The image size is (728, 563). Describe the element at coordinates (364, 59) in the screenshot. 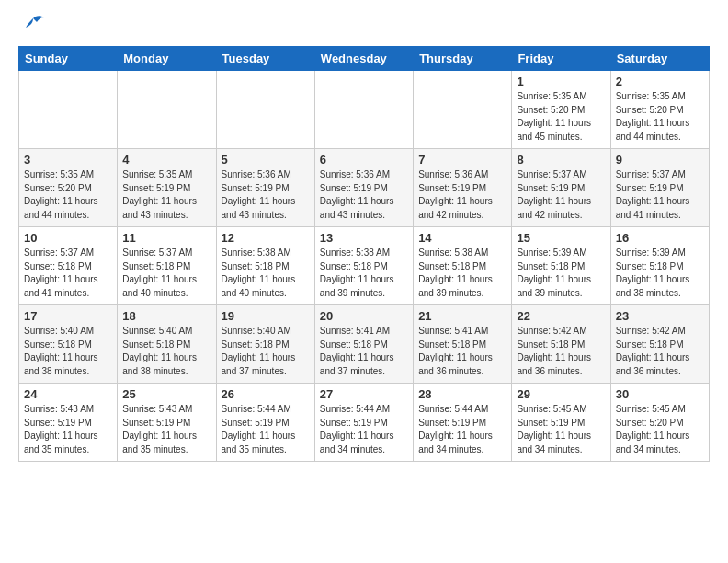

I see `calendar-header-row: SundayMondayTuesdayWednesdayThursdayFrid…` at that location.